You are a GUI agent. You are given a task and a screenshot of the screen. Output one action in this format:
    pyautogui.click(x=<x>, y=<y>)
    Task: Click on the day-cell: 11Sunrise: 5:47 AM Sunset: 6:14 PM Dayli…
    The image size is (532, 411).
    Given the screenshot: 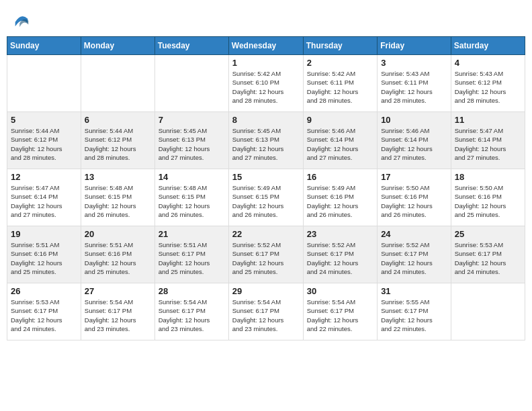 What is the action you would take?
    pyautogui.click(x=488, y=141)
    